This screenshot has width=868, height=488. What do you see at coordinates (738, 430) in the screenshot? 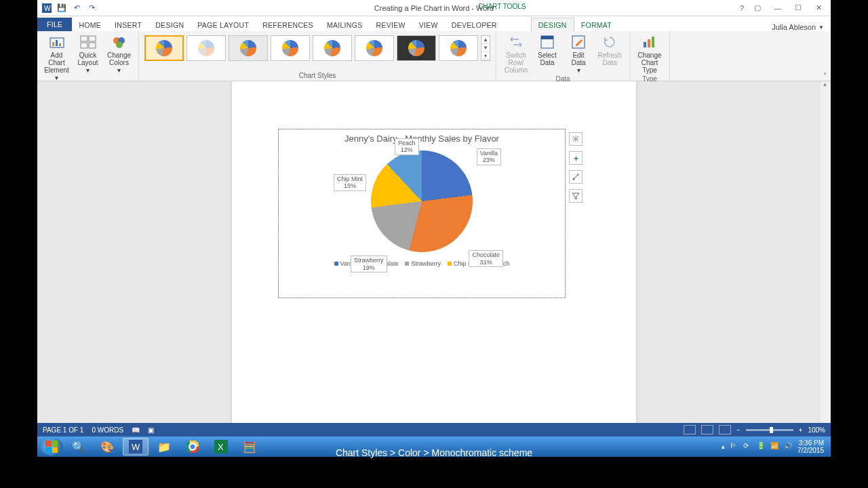
I see `zoom-out-icon: −` at bounding box center [738, 430].